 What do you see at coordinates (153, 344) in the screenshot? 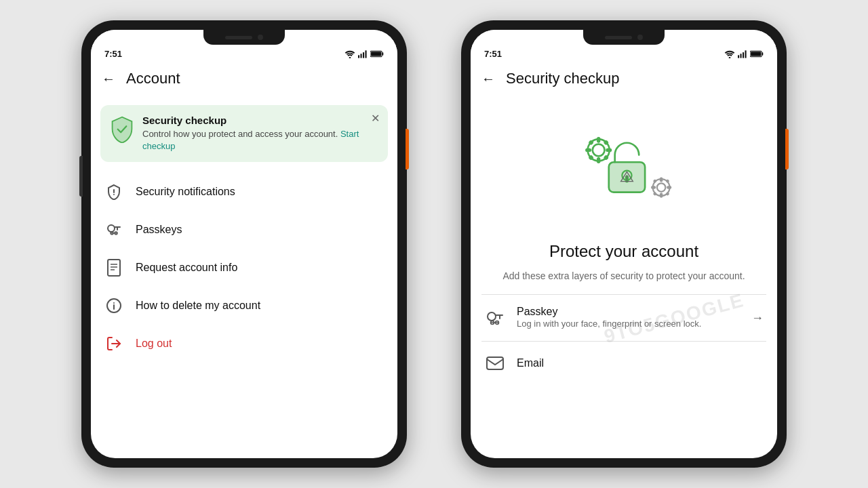
I see `logout-label: Log out` at bounding box center [153, 344].